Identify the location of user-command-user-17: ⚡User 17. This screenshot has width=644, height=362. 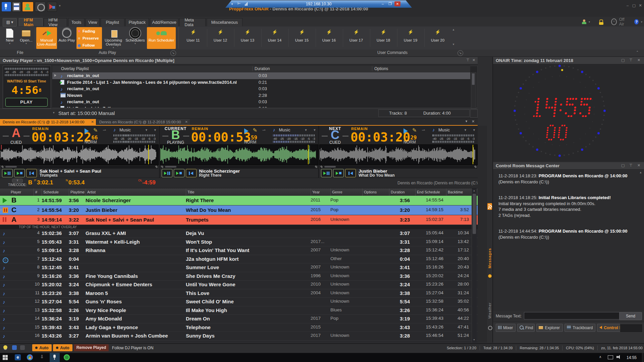
(356, 38).